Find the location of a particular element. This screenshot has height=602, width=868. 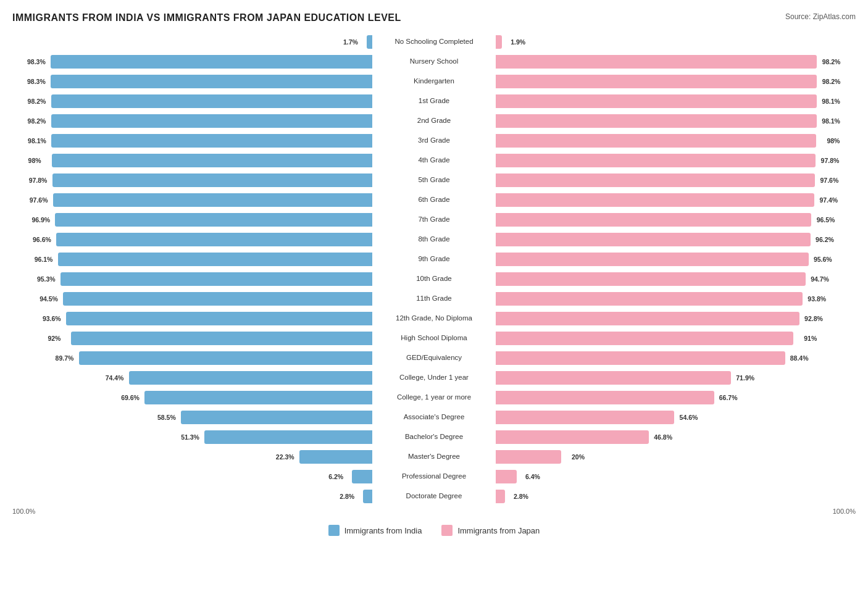

bar-japan: 66.7% is located at coordinates (605, 398).